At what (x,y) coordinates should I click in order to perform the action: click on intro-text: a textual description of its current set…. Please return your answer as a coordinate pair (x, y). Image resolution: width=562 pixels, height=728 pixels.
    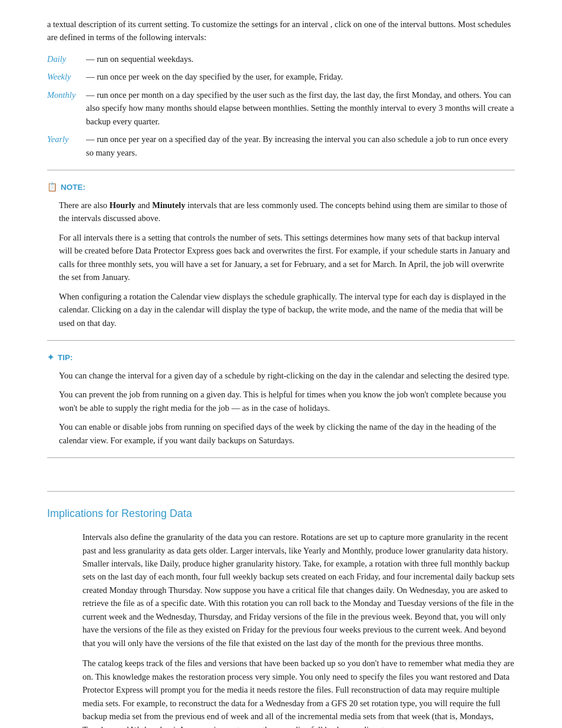
    Looking at the image, I should click on (281, 31).